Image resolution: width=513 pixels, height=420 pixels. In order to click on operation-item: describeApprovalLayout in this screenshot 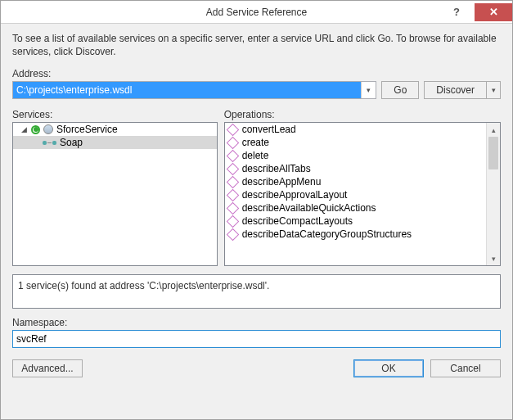, I will do `click(355, 195)`.